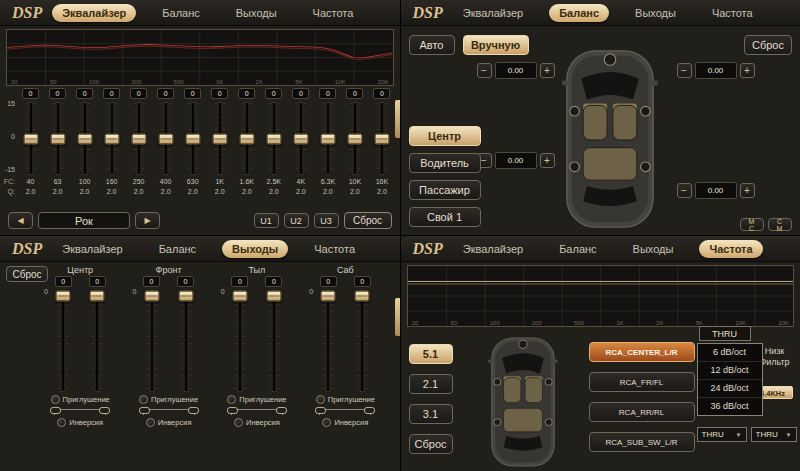 The height and width of the screenshot is (471, 800). What do you see at coordinates (730, 352) in the screenshot?
I see `slope-option-6db: 6 dB/oct` at bounding box center [730, 352].